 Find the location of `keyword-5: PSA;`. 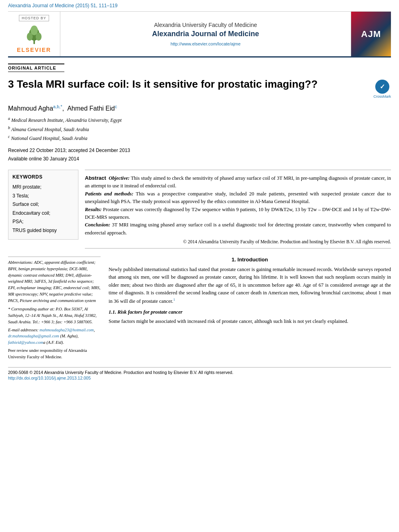

keyword-5: PSA; is located at coordinates (43, 222).